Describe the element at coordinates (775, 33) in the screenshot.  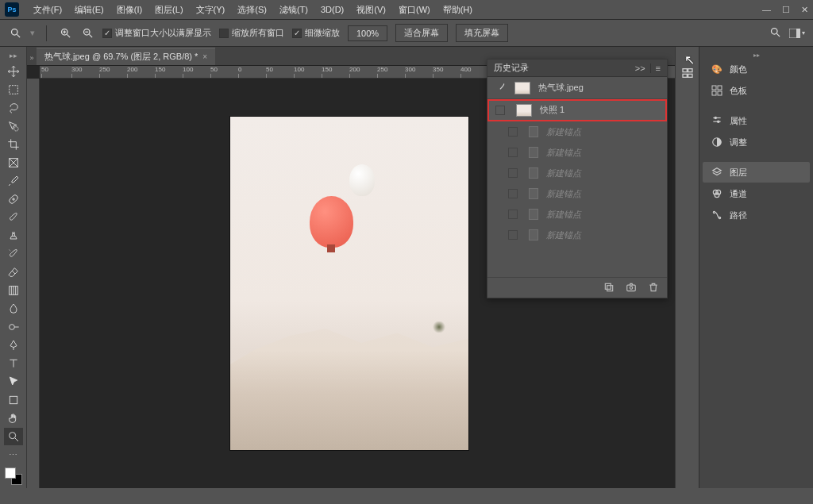
I see `search-icon` at that location.